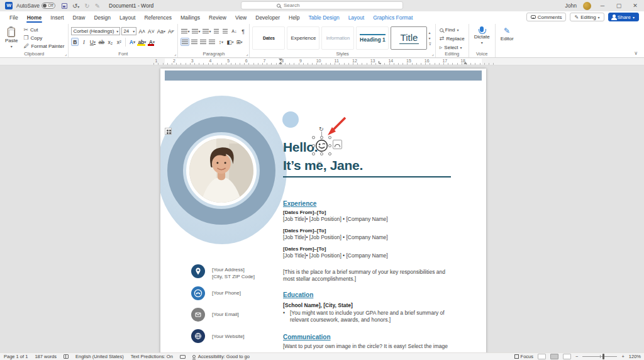 The height and width of the screenshot is (360, 644). What do you see at coordinates (48, 6) in the screenshot?
I see `autosave-toggle: Off` at bounding box center [48, 6].